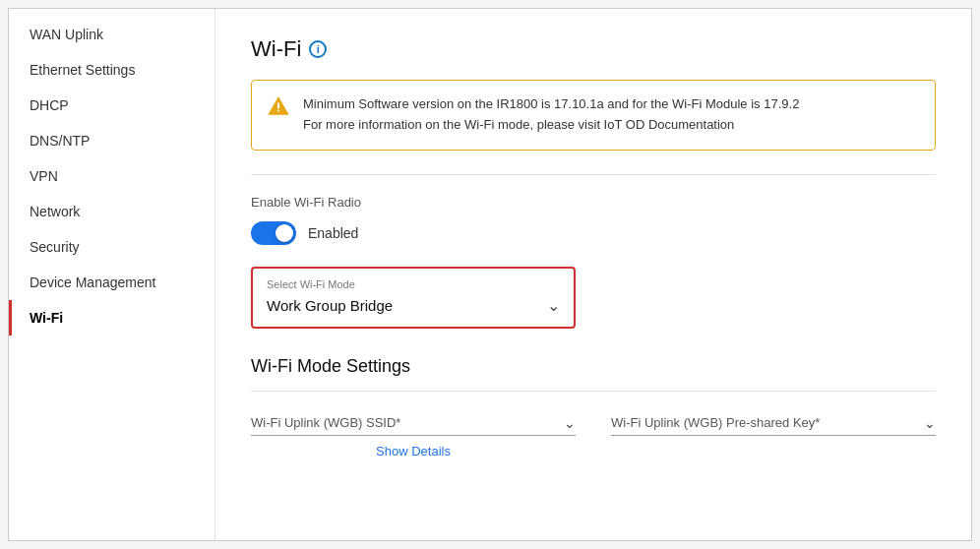  Describe the element at coordinates (112, 282) in the screenshot. I see `sidebar-item-device-management: Device Management` at that location.